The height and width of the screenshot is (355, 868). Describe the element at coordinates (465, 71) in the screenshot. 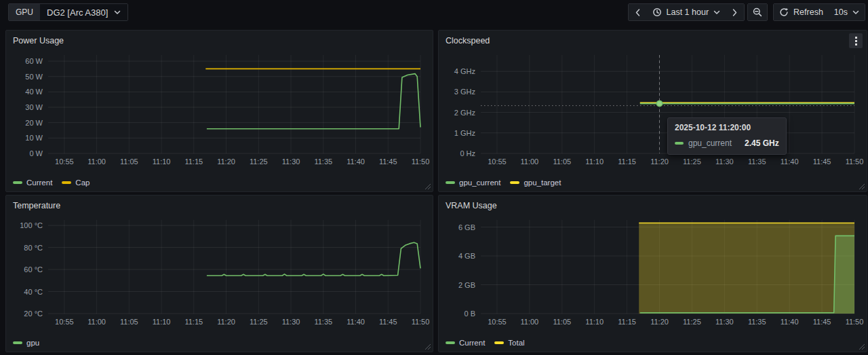

I see `y-tick-label: 4 GHz` at that location.